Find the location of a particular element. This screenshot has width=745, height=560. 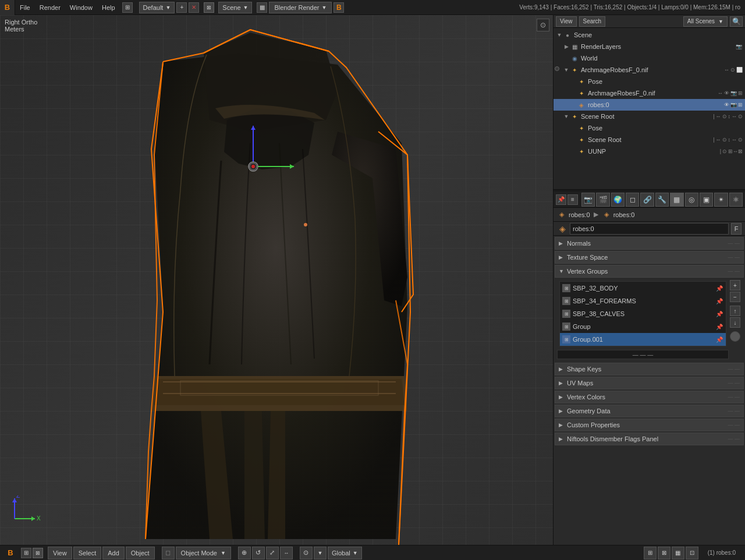

vg-pin-sbp32: 📌 is located at coordinates (719, 288).